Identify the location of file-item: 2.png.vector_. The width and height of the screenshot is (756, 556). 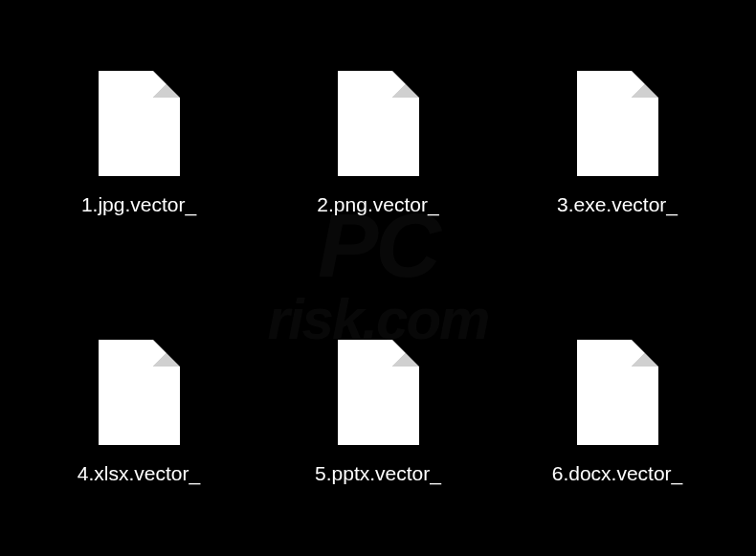
(378, 144).